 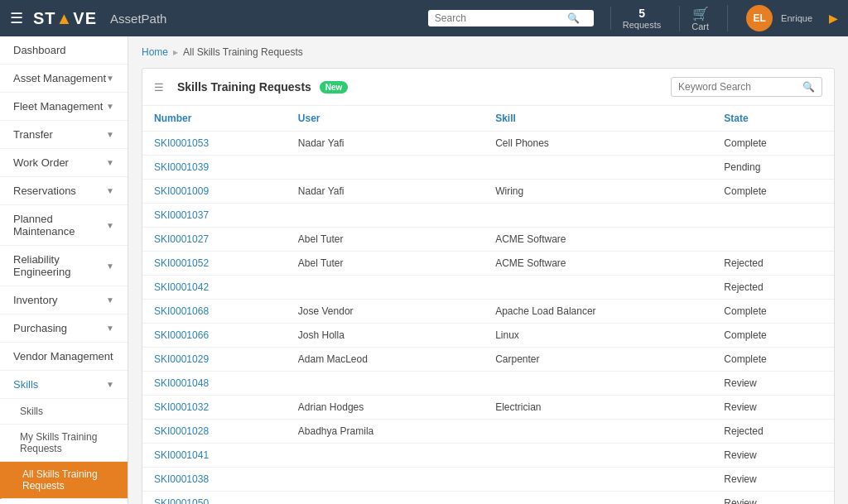 I want to click on sidebar-item-asset-management: Asset Management ▼, so click(x=64, y=79).